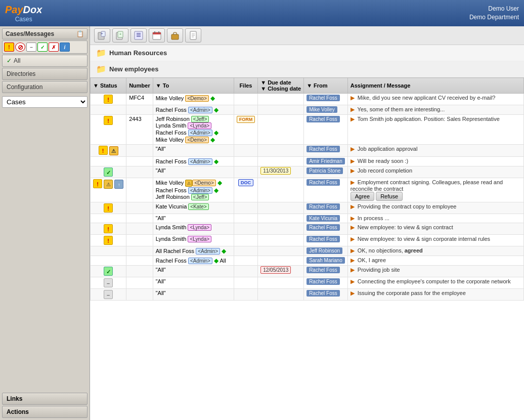 Image resolution: width=524 pixels, height=420 pixels. Describe the element at coordinates (45, 102) in the screenshot. I see `dropdown-container: Cases` at that location.